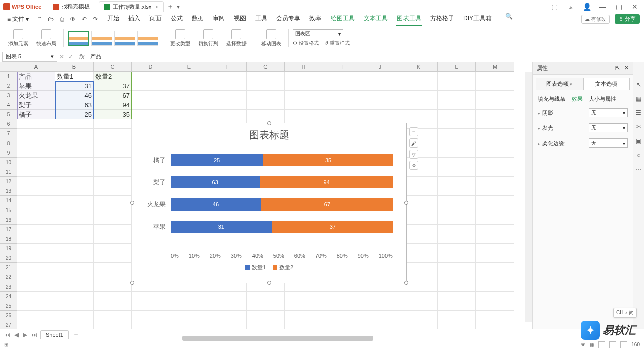  What do you see at coordinates (36, 220) in the screenshot?
I see `cell-A16` at bounding box center [36, 220].